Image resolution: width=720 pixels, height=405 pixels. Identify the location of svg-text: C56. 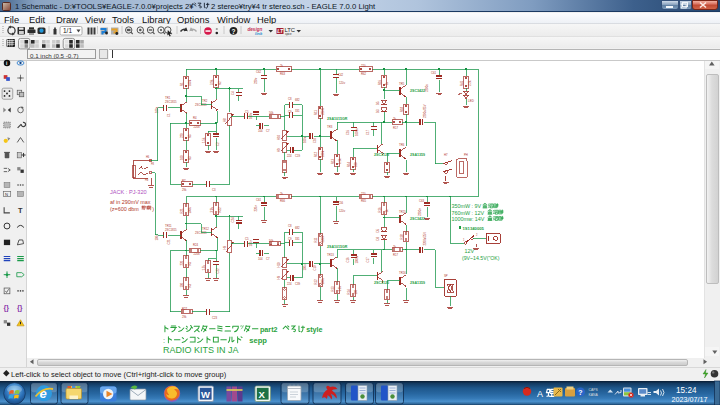
(341, 203).